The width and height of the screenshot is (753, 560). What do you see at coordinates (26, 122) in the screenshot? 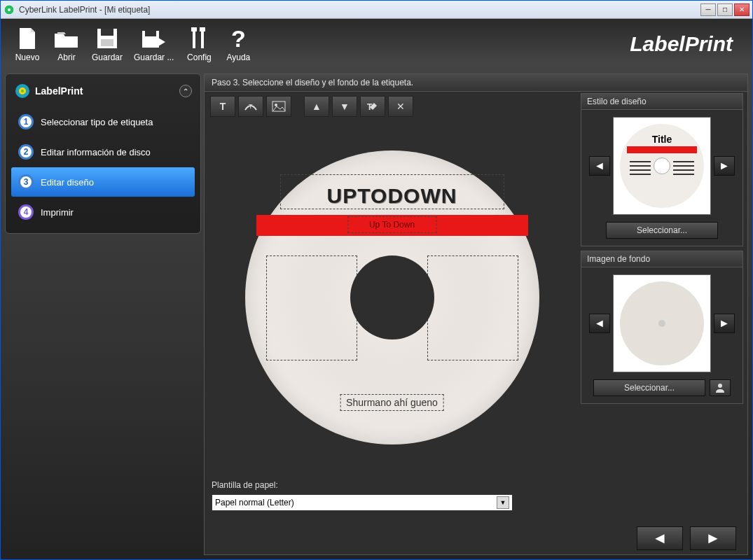
I see `step-number-1: 1` at bounding box center [26, 122].